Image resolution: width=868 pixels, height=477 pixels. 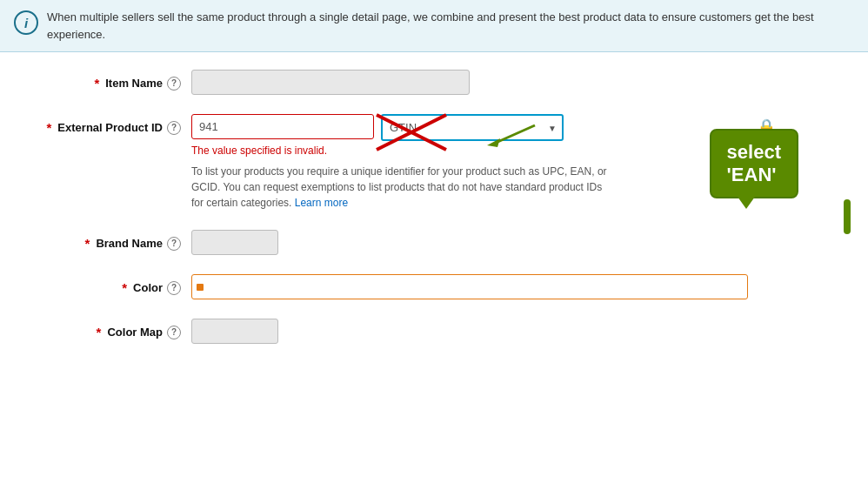 What do you see at coordinates (470, 331) in the screenshot?
I see `colormap-input-area` at bounding box center [470, 331].